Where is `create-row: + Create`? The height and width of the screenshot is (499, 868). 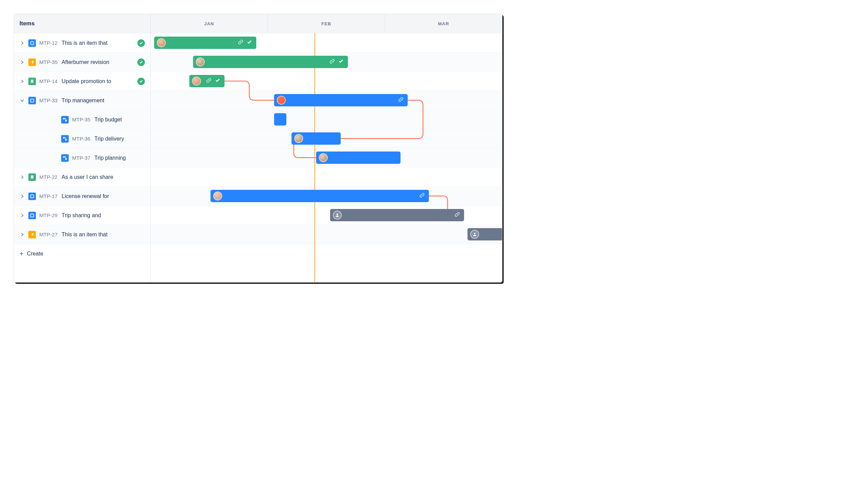 create-row: + Create is located at coordinates (258, 254).